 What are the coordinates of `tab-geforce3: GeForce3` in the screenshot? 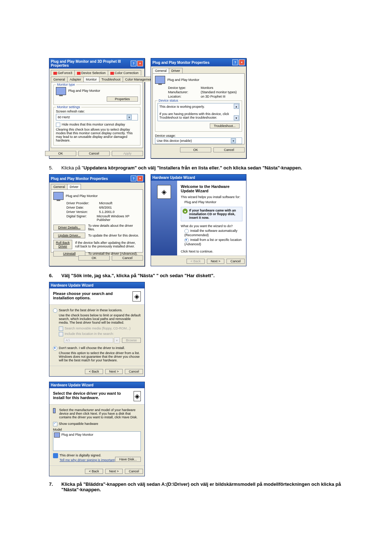 It's located at (63, 73).